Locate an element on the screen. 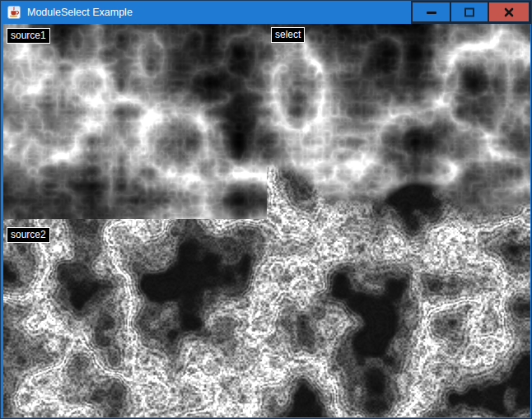 The image size is (532, 419). source2-label: source2 is located at coordinates (28, 235).